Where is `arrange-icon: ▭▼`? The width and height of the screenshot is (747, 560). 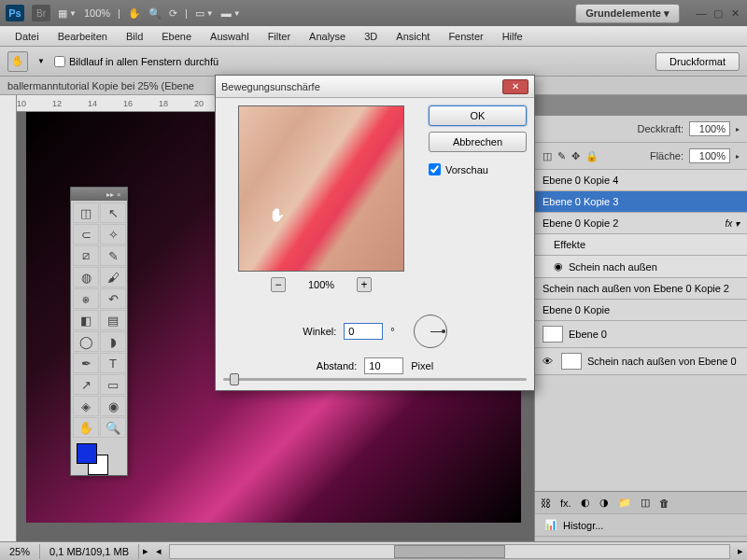 arrange-icon: ▭▼ is located at coordinates (204, 13).